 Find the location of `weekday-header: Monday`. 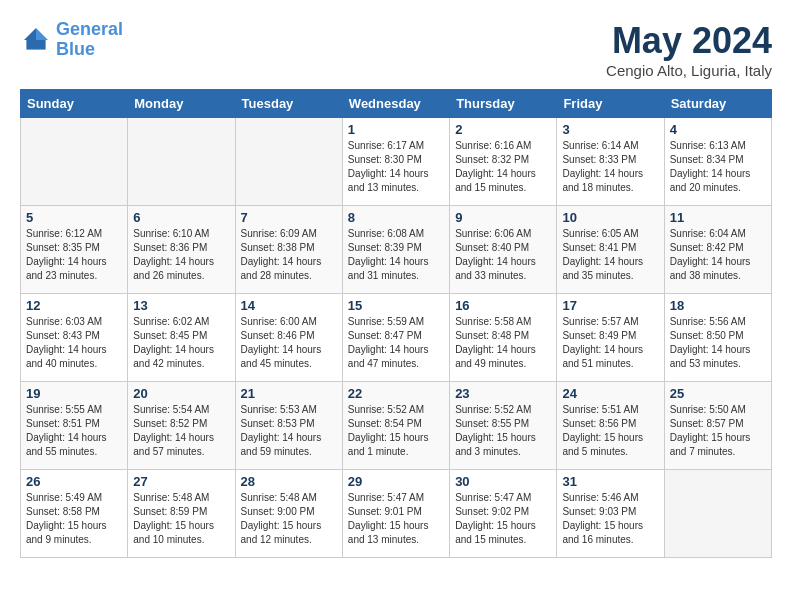

weekday-header: Monday is located at coordinates (182, 104).